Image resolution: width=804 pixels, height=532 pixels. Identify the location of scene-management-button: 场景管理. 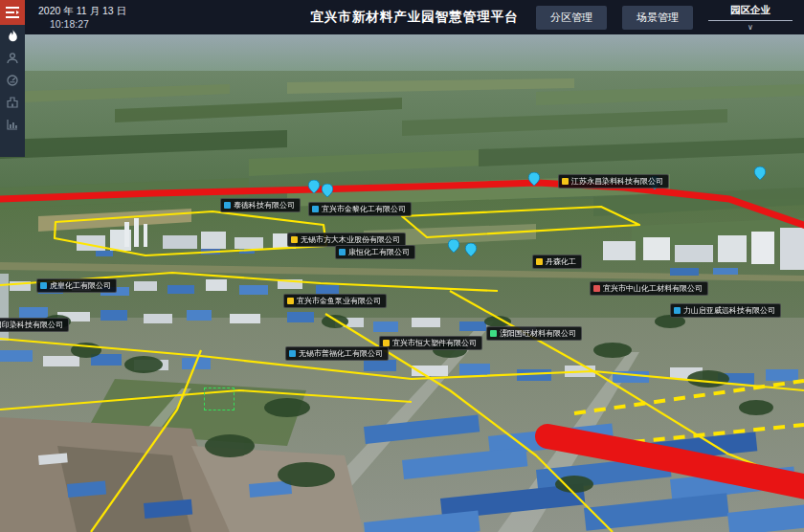
(658, 17).